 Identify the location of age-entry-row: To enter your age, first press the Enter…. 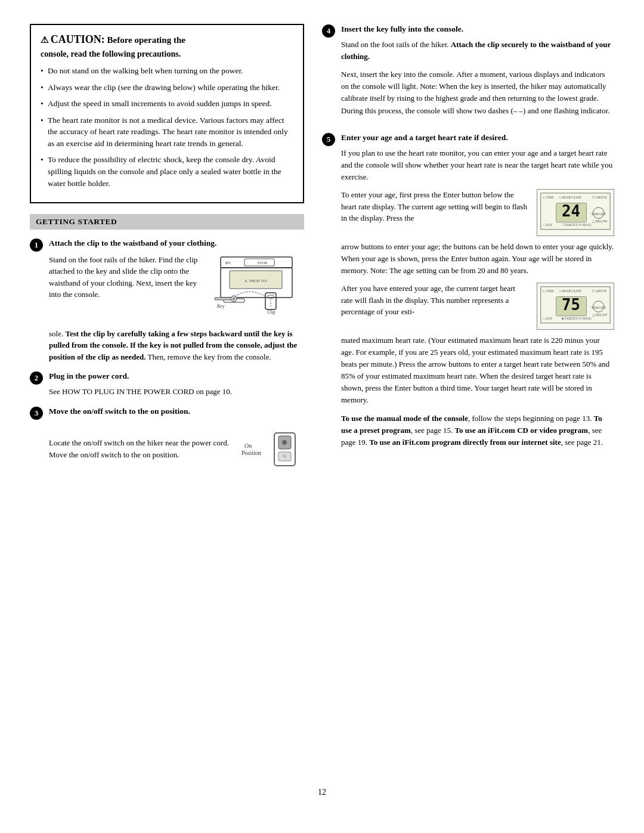
(478, 212).